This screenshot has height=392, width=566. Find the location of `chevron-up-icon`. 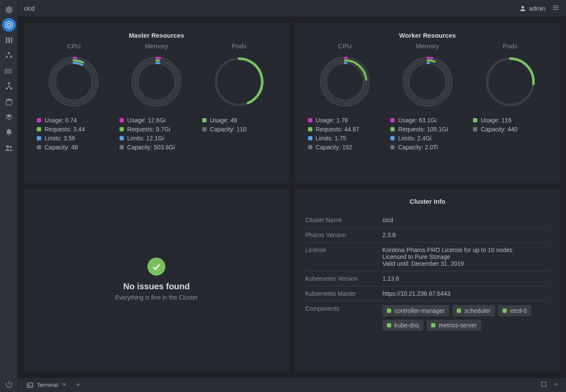

chevron-up-icon is located at coordinates (556, 385).